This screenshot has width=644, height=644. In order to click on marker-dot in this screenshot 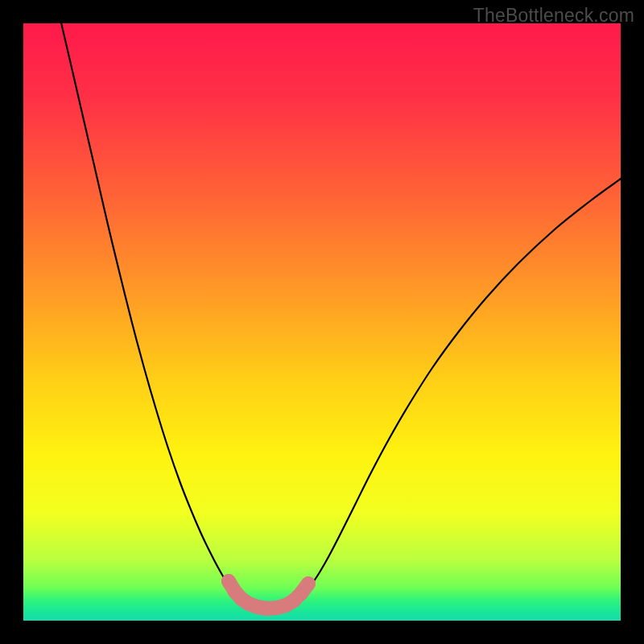, I will do `click(308, 584)`.